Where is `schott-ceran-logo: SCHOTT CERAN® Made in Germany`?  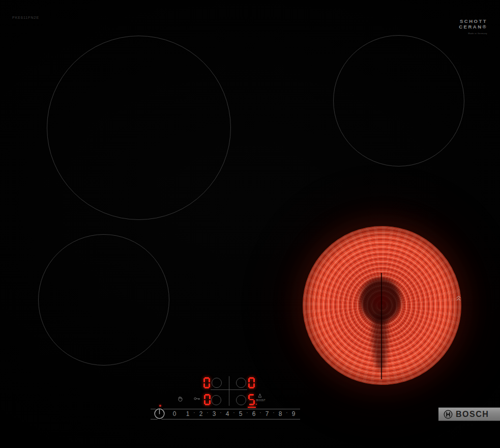 schott-ceran-logo: SCHOTT CERAN® Made in Germany is located at coordinates (473, 27).